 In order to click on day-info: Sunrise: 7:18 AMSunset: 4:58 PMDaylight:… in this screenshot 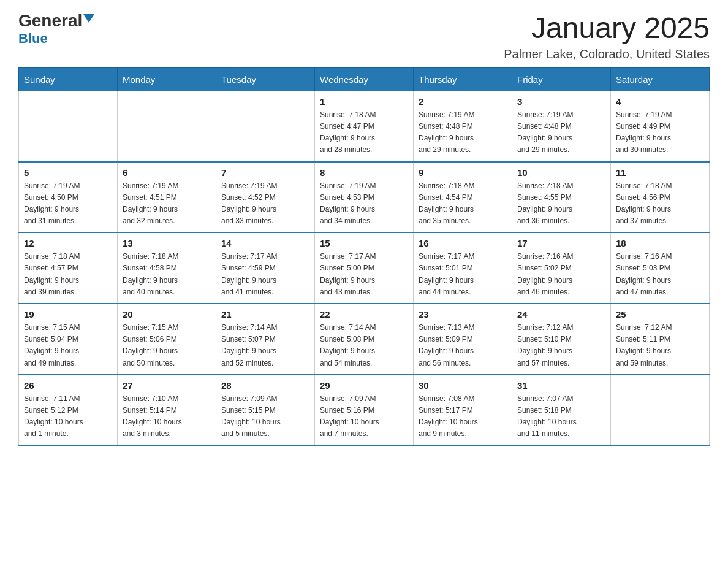, I will do `click(167, 275)`.